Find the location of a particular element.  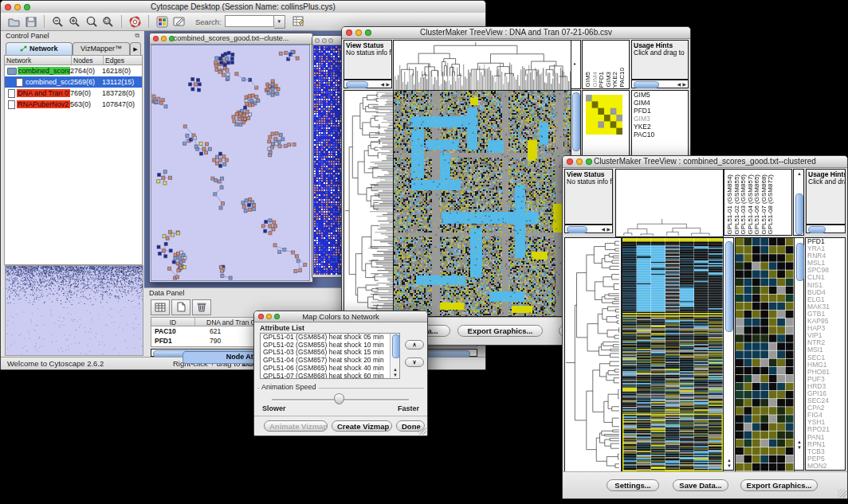

network-table-row: RNAPuberNov2+563(0)107847(0) is located at coordinates (73, 104).